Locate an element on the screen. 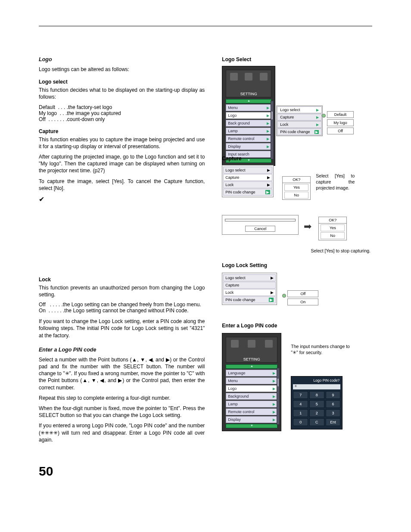 The image size is (411, 532). ls-def-2: count-down only is located at coordinates (136, 119).